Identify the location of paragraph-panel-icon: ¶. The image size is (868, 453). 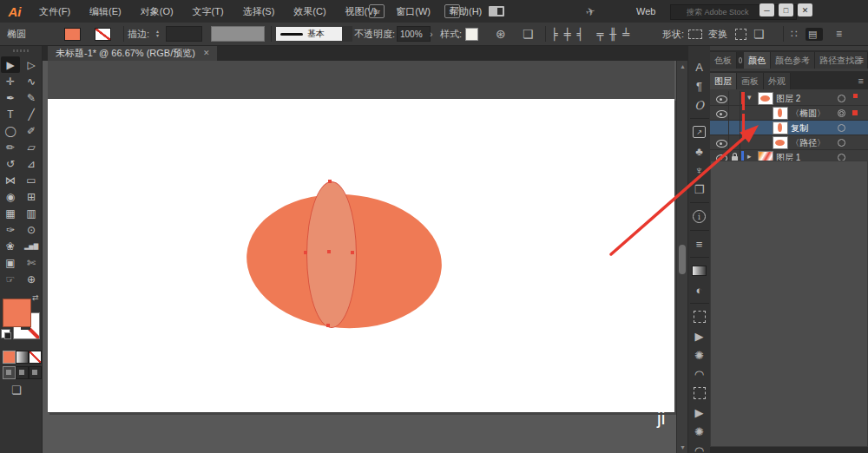
(700, 86).